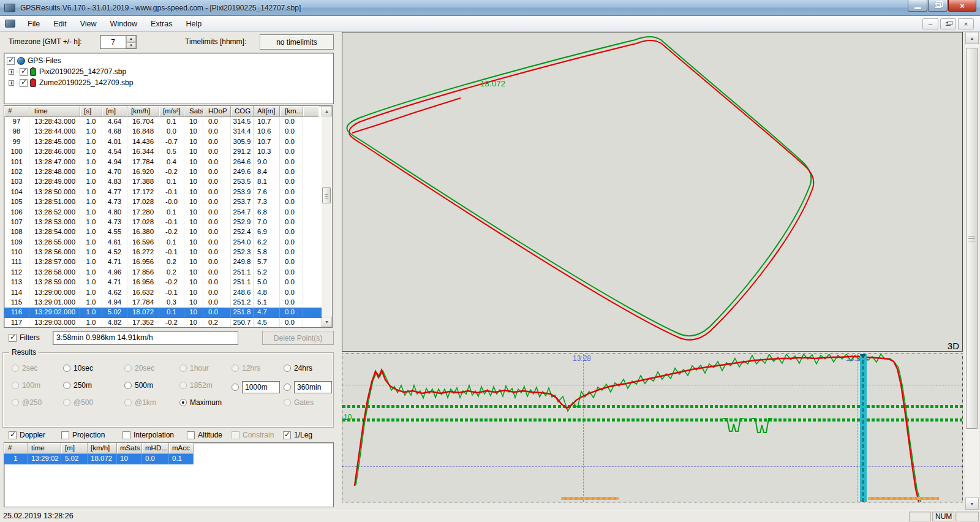  I want to click on radio-1852m: 1852m, so click(196, 385).